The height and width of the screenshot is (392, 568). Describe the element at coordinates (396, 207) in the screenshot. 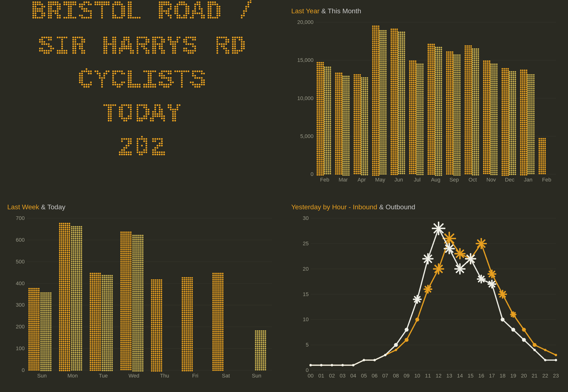

I see `bottom-right-title-rest: & Outbound` at that location.